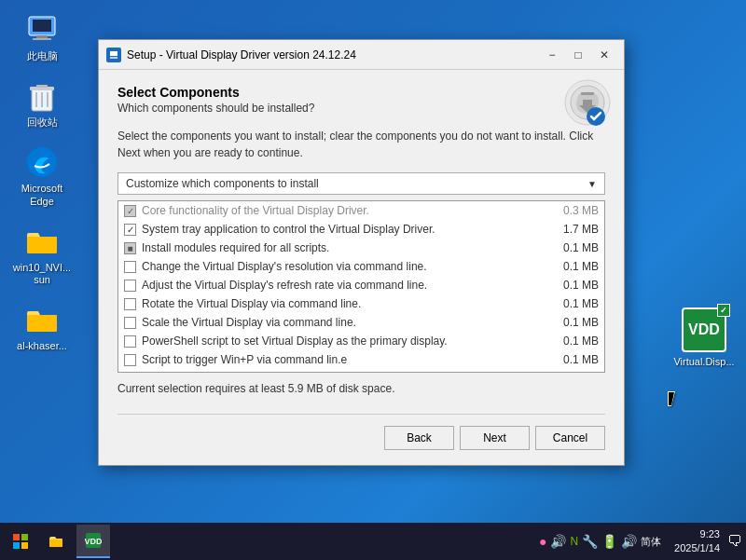 The image size is (746, 560). I want to click on desktop-icon-folder2: al-khaser..., so click(42, 328).